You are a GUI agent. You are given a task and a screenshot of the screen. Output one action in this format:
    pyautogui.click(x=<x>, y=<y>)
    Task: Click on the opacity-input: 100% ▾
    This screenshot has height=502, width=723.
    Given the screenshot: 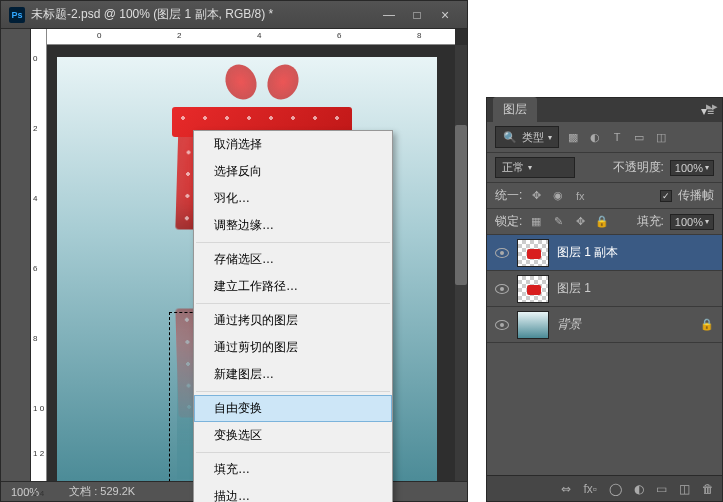 What is the action you would take?
    pyautogui.click(x=692, y=168)
    